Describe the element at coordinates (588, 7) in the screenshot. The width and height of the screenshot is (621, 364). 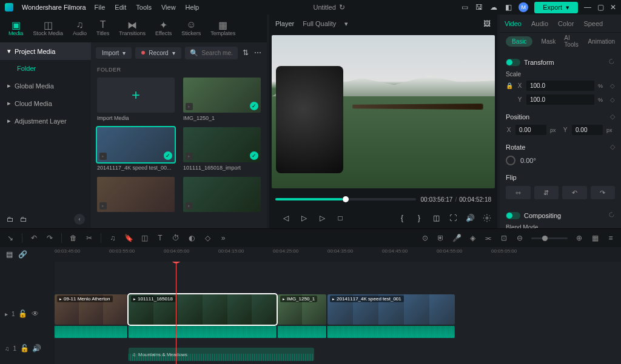
I see `minimize-button: —` at that location.